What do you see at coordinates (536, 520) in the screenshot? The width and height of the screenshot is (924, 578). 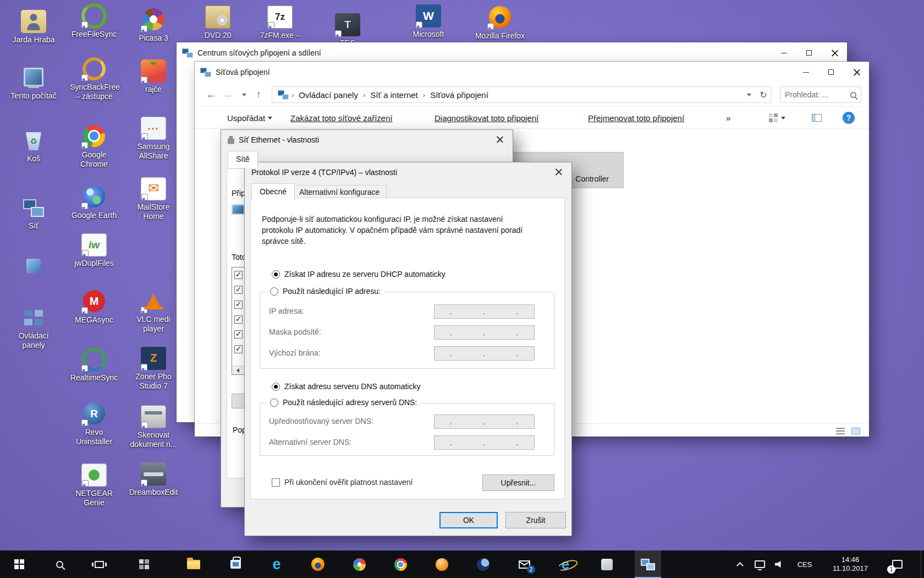 I see `cancel-button: Zrušit` at bounding box center [536, 520].